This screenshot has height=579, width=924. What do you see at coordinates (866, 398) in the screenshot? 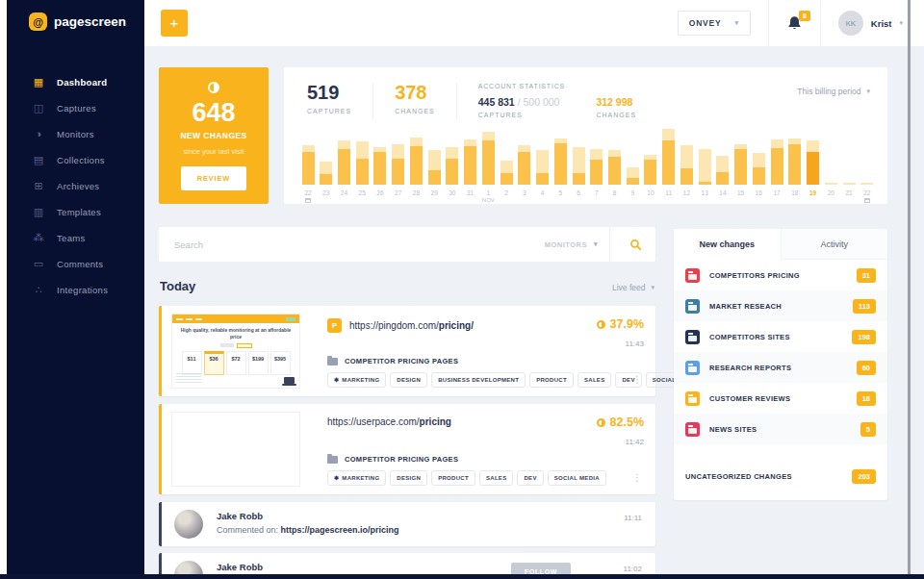
I see `count-badge: 18` at bounding box center [866, 398].